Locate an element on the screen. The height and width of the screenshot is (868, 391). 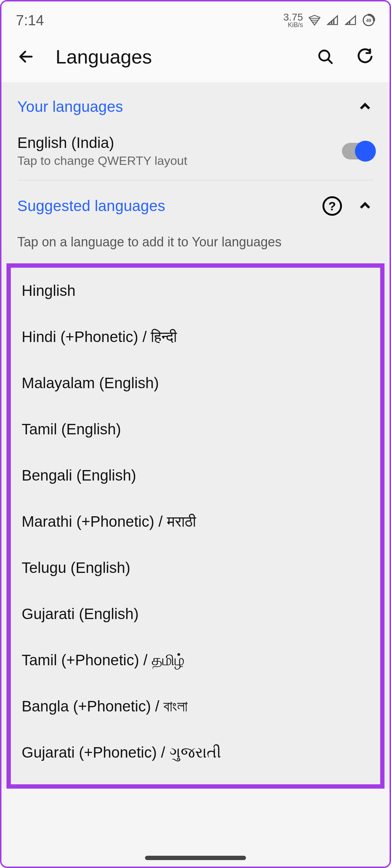
help-icon: ? is located at coordinates (332, 206).